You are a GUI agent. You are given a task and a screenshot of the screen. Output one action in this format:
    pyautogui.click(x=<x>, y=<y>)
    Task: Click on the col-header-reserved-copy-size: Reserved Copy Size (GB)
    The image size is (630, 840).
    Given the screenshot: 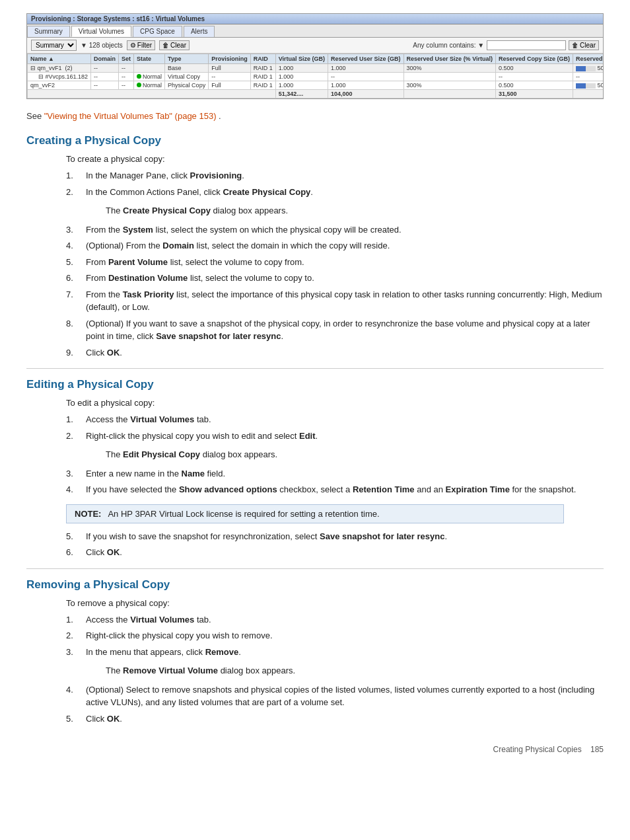 What is the action you would take?
    pyautogui.click(x=534, y=59)
    